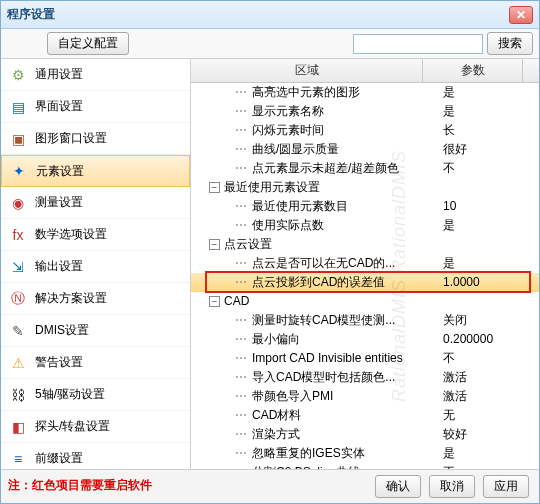 The image size is (540, 504). I want to click on row-name: ⋯点云是否可以在无CAD的..., so click(315, 264).